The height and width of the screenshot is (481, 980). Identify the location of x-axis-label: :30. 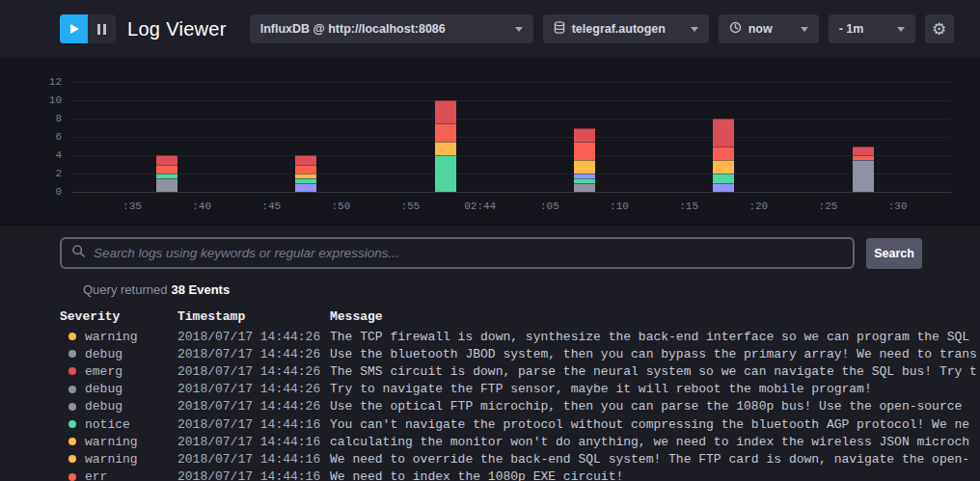
(898, 206).